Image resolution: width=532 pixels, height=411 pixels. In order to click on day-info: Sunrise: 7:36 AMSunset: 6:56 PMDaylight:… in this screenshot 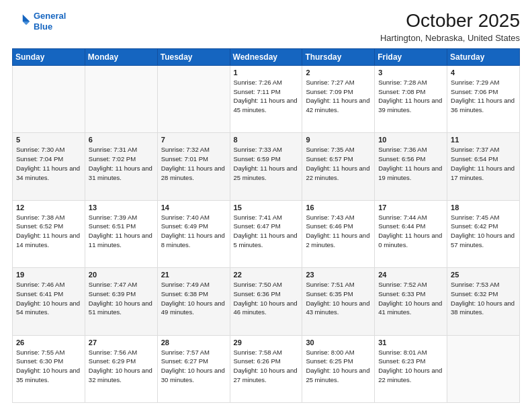, I will do `click(411, 164)`.